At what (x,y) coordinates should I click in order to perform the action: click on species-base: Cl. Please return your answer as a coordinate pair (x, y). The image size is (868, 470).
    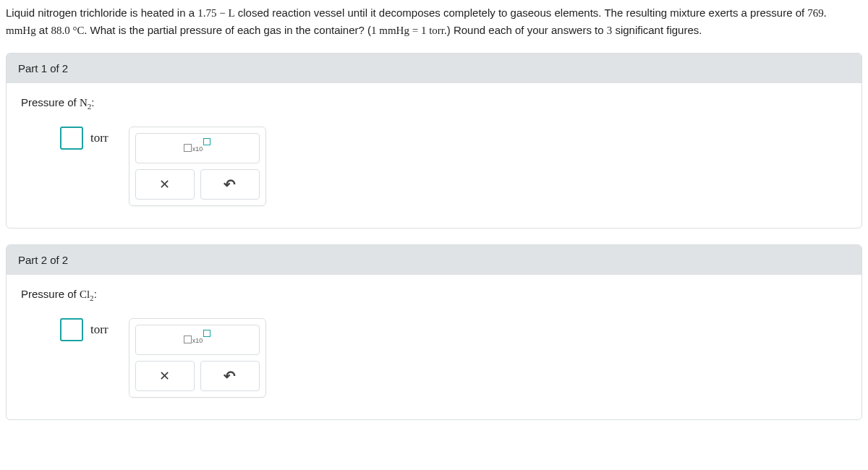
    Looking at the image, I should click on (85, 294).